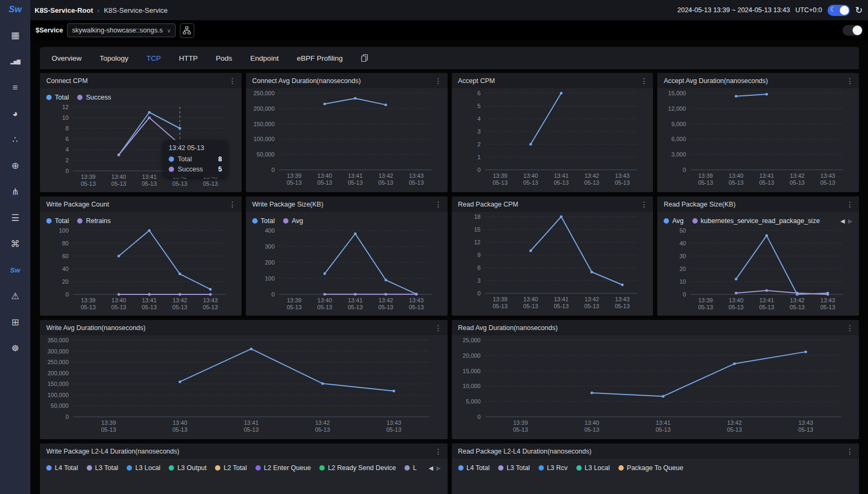 The height and width of the screenshot is (494, 868). Describe the element at coordinates (758, 219) in the screenshot. I see `chart-legend: Avgkubernetes_service_read_package_size◀…` at that location.